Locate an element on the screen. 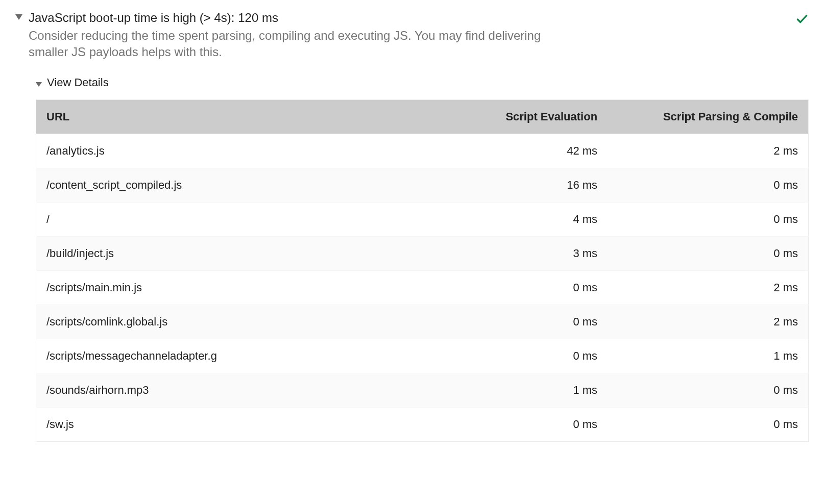 The image size is (824, 504). cell-eval: 3 ms is located at coordinates (507, 253).